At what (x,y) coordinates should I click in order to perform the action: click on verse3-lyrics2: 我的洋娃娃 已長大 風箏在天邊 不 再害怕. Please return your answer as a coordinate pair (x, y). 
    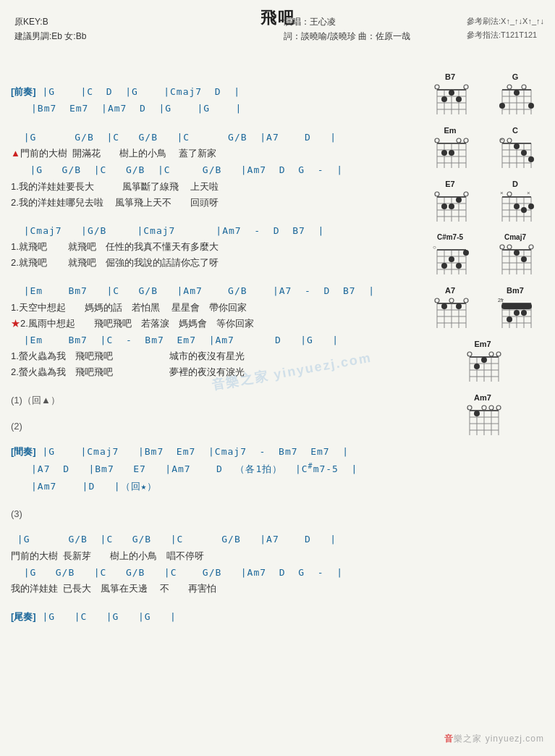
    Looking at the image, I should click on (207, 589).